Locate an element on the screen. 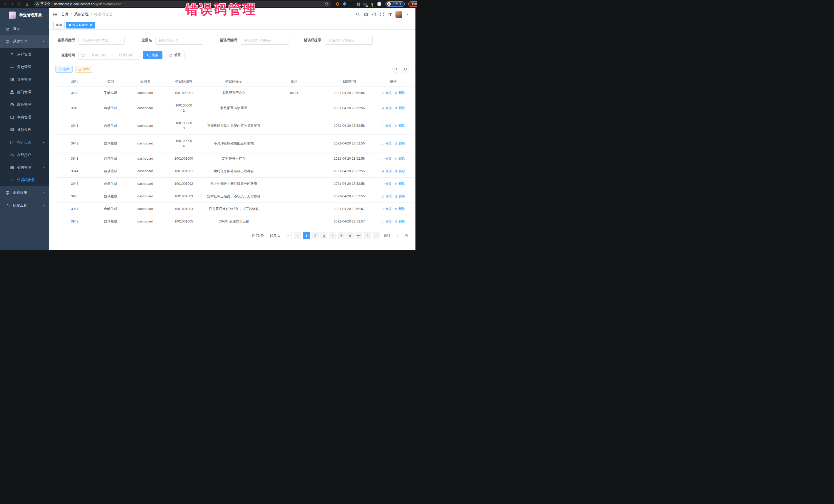  github-icon is located at coordinates (366, 14).